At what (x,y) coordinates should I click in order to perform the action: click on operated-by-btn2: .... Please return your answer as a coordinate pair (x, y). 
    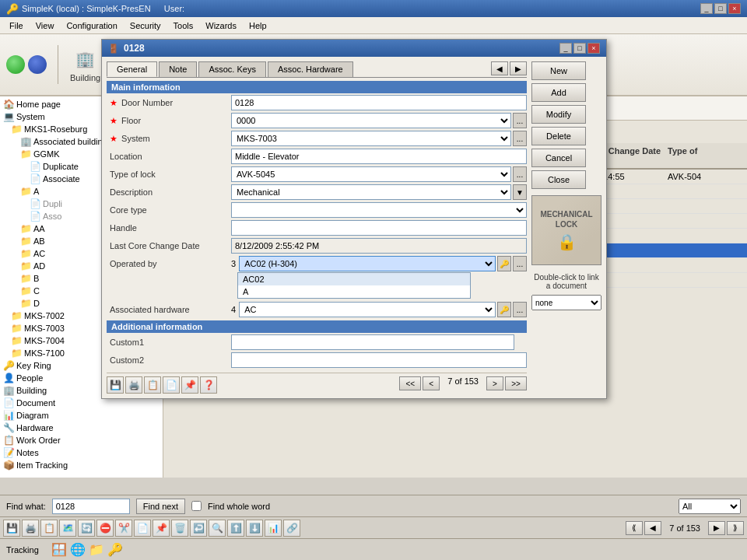
    Looking at the image, I should click on (520, 264).